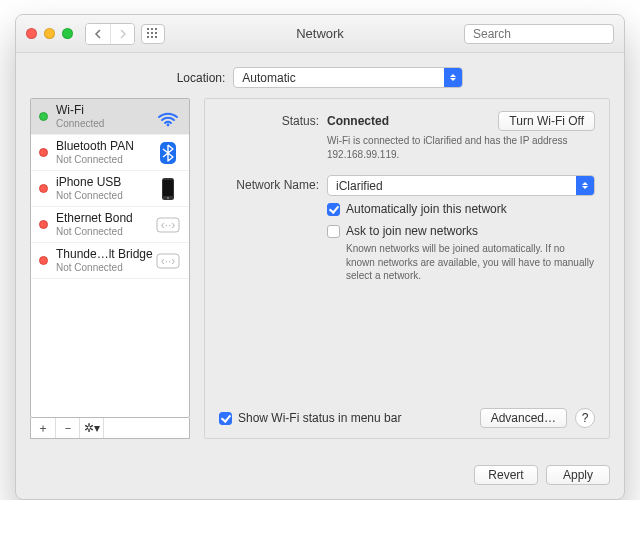  What do you see at coordinates (358, 121) in the screenshot?
I see `status-value: Connected` at bounding box center [358, 121].